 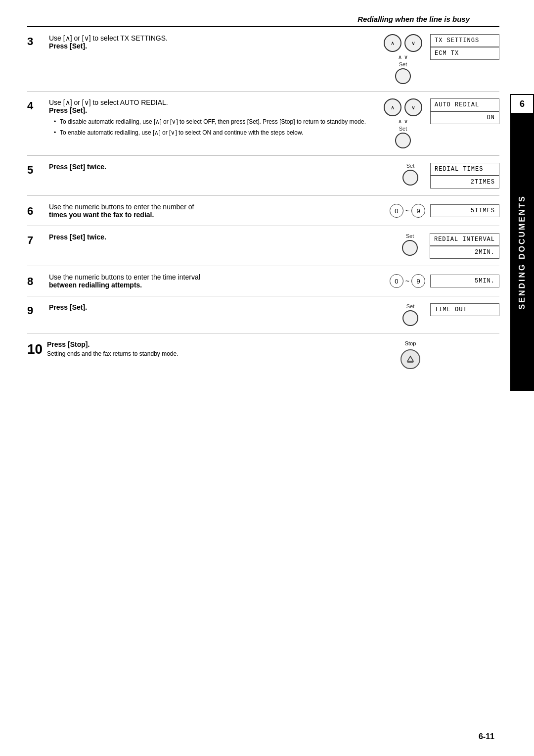 What do you see at coordinates (213, 127) in the screenshot?
I see `step-4-bullets: To disable automatic redialling, use [∧]…` at bounding box center [213, 127].